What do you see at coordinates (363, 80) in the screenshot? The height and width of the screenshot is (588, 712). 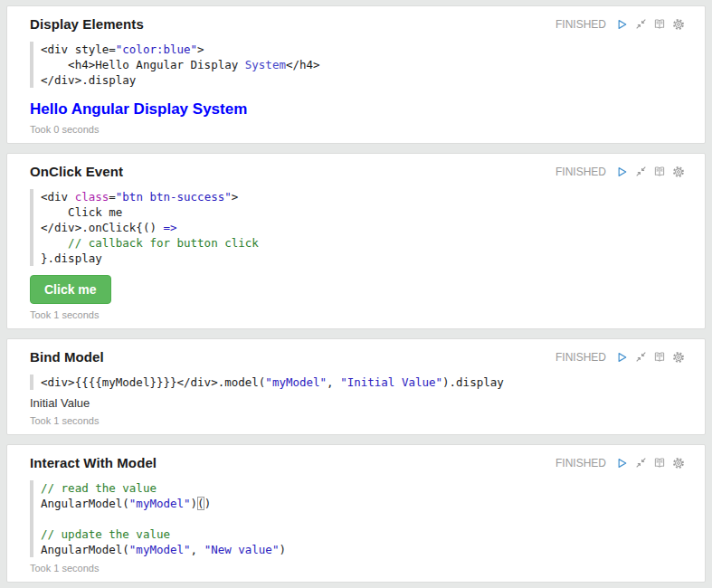 I see `code-line: </div>.display` at bounding box center [363, 80].